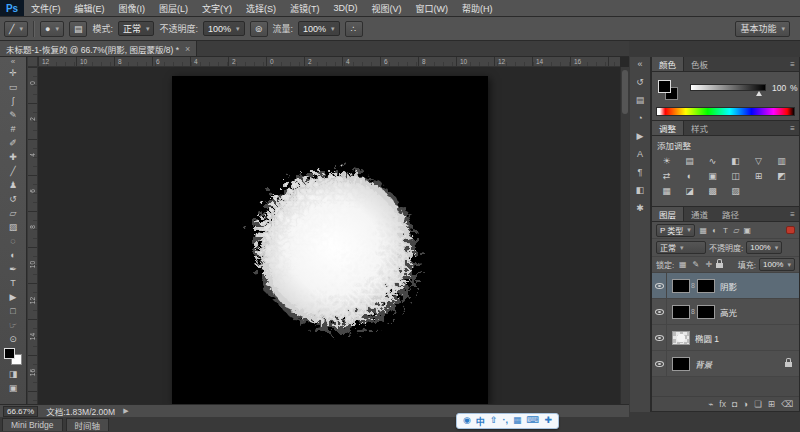 This screenshot has height=432, width=800. What do you see at coordinates (14, 115) in the screenshot?
I see `quick-selection-tool: ✎` at bounding box center [14, 115].